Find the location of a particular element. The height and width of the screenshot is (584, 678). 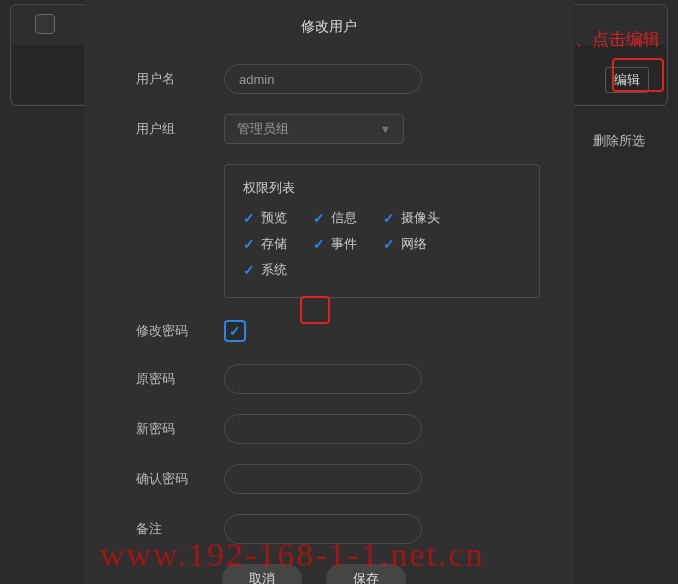

perm-item-info: ✓ 信息 is located at coordinates (348, 218).